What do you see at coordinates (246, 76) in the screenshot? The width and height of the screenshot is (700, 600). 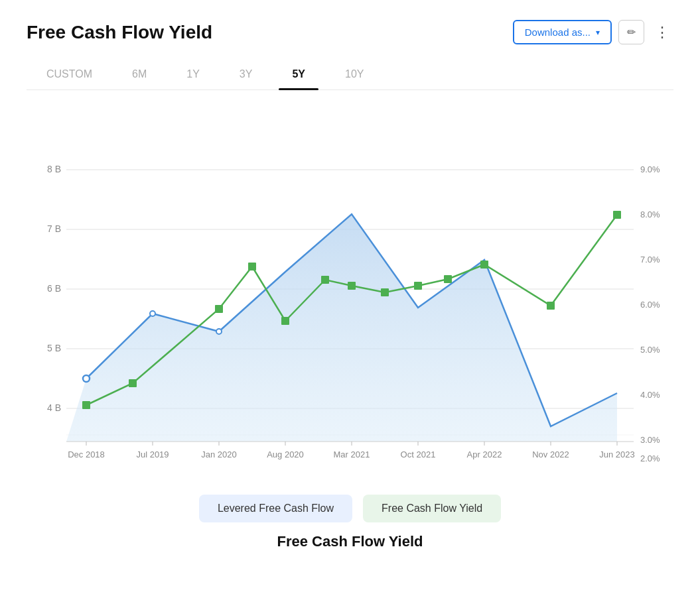 I see `tab-3y: 3Y` at bounding box center [246, 76].